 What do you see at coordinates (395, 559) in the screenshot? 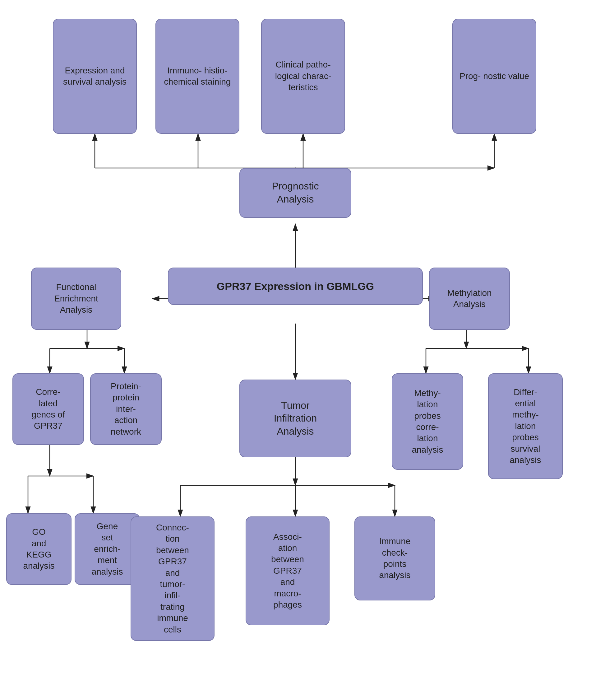
I see `immune-checkpoints-node: Immunecheck-pointsanalysis` at bounding box center [395, 559].